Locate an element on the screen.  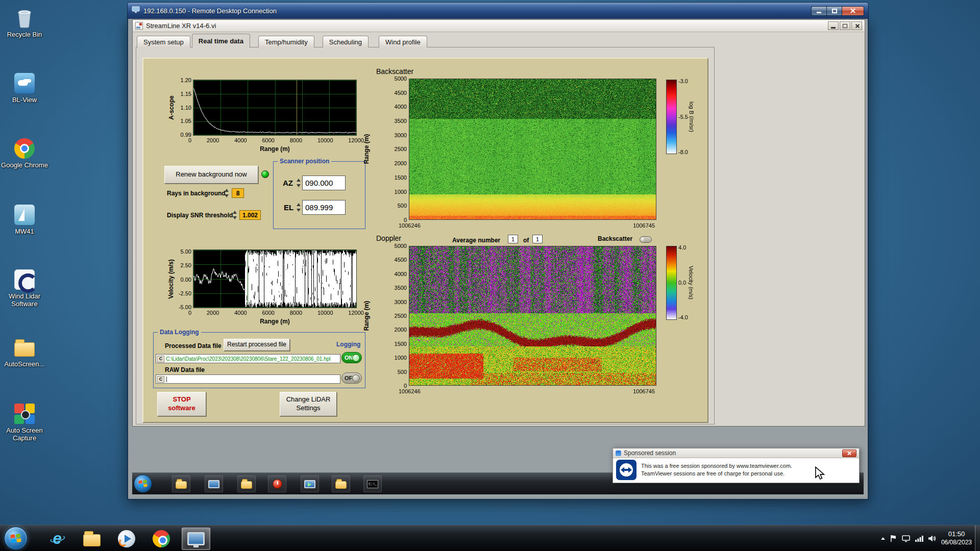
rdp-minimize-button is located at coordinates (819, 11).